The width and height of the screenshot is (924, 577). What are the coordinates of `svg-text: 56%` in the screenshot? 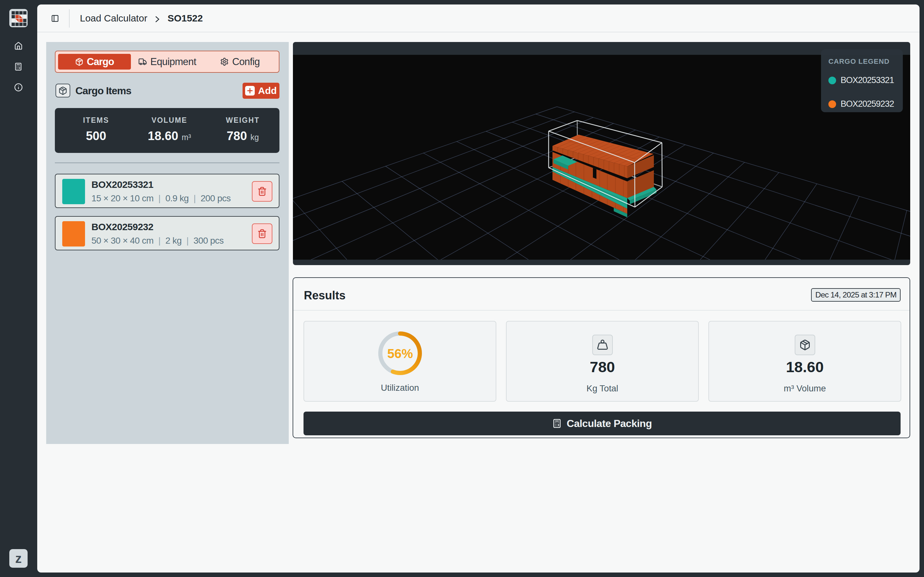 It's located at (400, 353).